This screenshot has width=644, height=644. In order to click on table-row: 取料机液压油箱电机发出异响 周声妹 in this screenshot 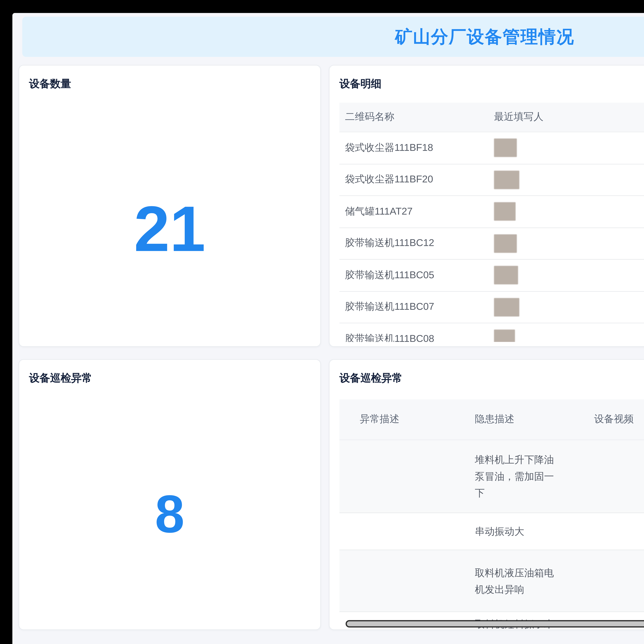, I will do `click(492, 581)`.